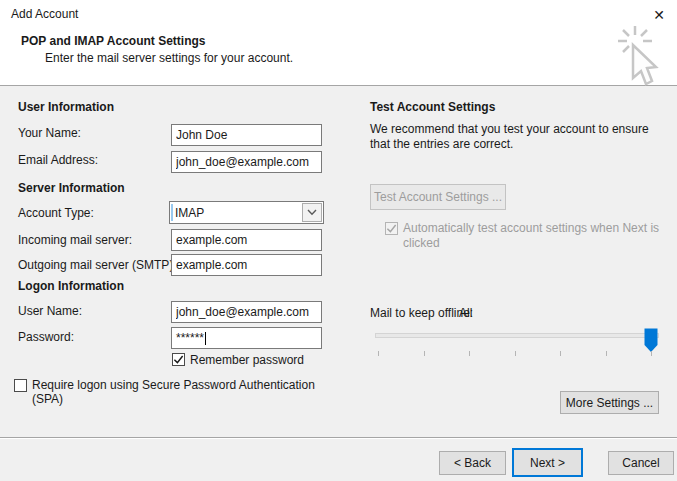  Describe the element at coordinates (548, 462) in the screenshot. I see `next-button: Next >` at that location.